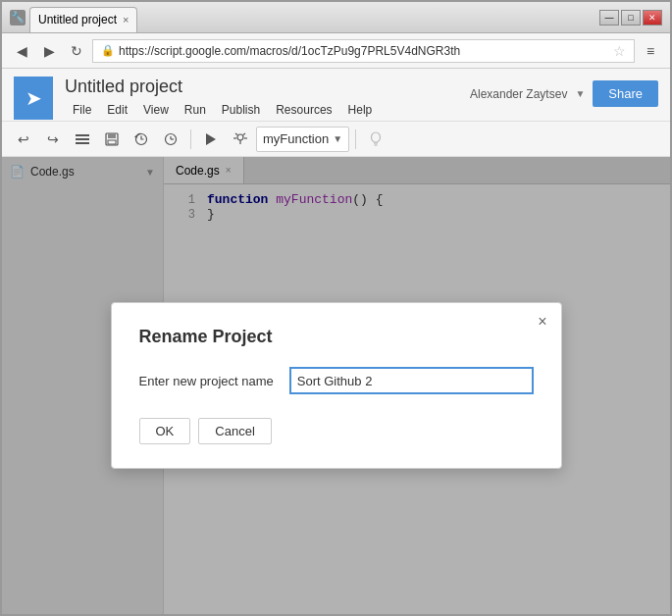  I want to click on menu-resources: Resources, so click(304, 110).